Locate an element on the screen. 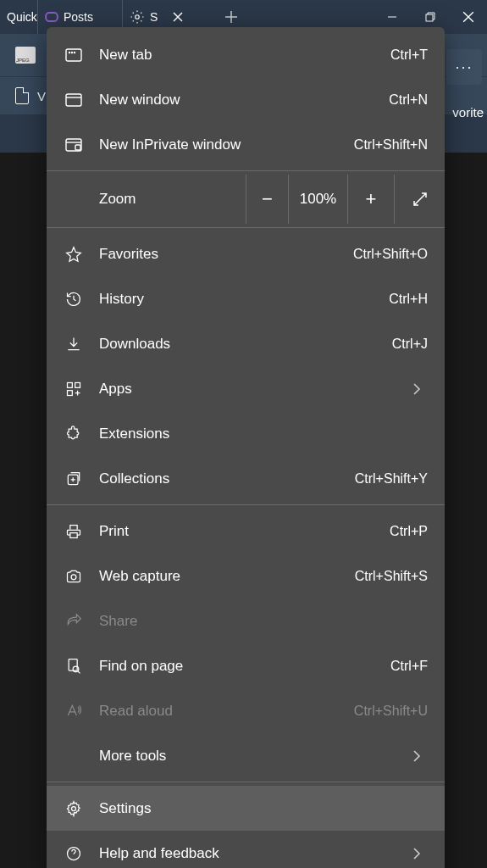  favorites-text-fragment: vorite is located at coordinates (468, 112).